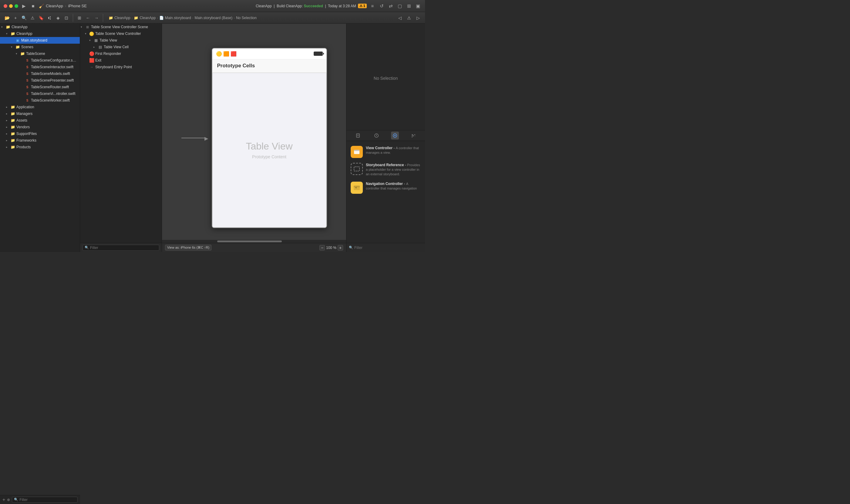 Image resolution: width=850 pixels, height=504 pixels. What do you see at coordinates (213, 18) in the screenshot?
I see `toolbar: 📂 + 🔍 ⚠ 🔖 ⑆ ◈ ⊡ ⊞ ← → 📁 CleanApp › 📁 Cle…` at bounding box center [213, 18].